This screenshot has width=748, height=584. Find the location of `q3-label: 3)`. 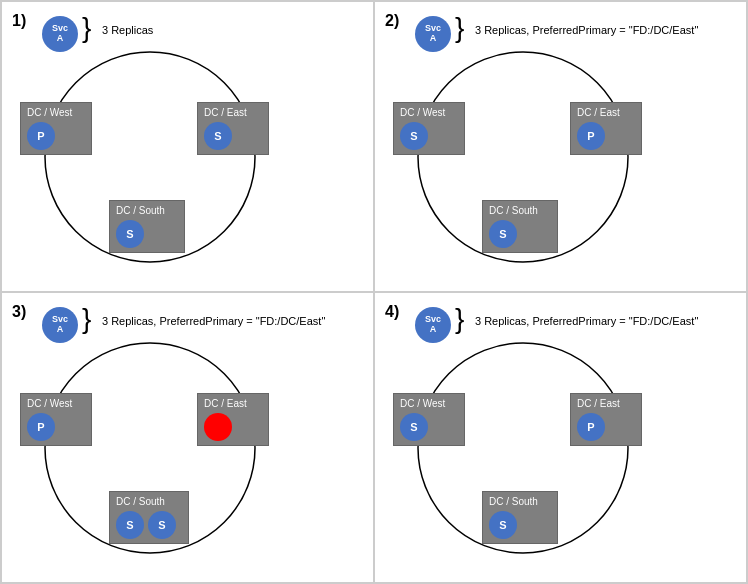

q3-label: 3) is located at coordinates (19, 312).